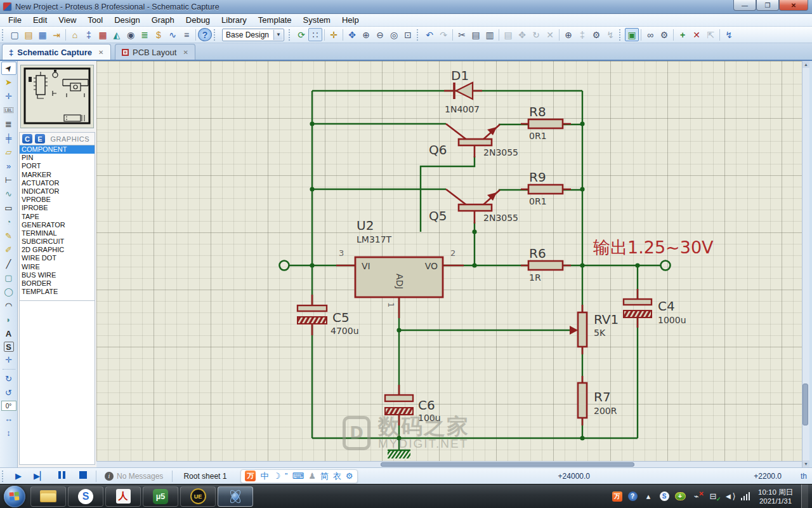  Describe the element at coordinates (9, 359) in the screenshot. I see `2d-marker-icon: ✛` at that location.